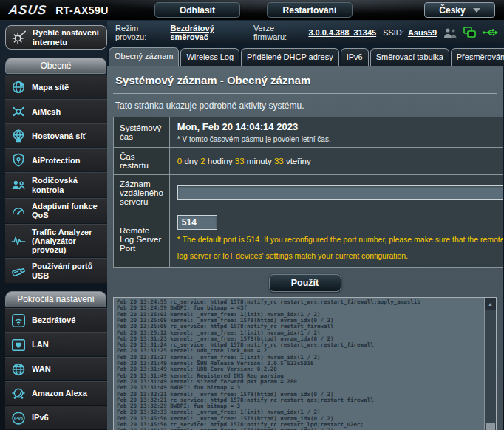 The width and height of the screenshot is (504, 430). What do you see at coordinates (252, 10) in the screenshot?
I see `top-banner: ASUS RT-AX59U Odhlásit Restartování Česk…` at bounding box center [252, 10].